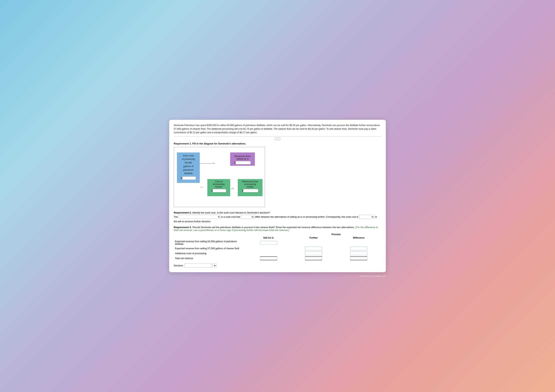 The image size is (555, 392). I want to click on row2-diff, so click(359, 249).